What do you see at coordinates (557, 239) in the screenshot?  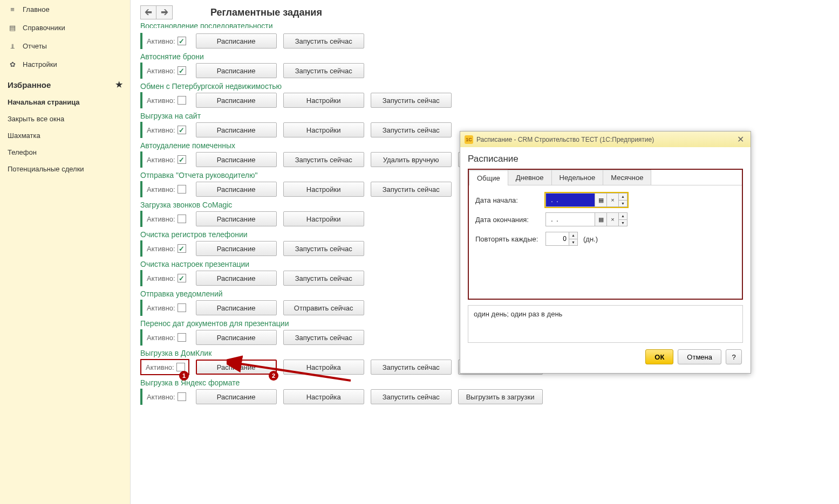 I see `repeat-field` at bounding box center [557, 239].